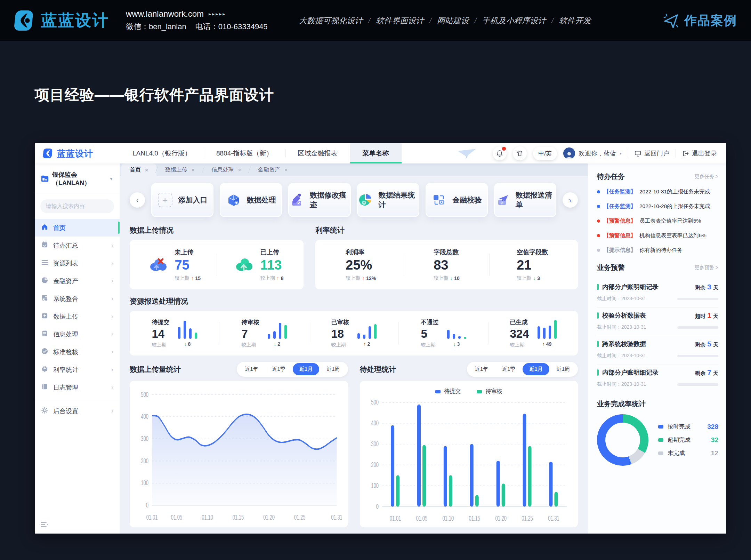  Describe the element at coordinates (158, 265) in the screenshot. I see `cloud-x-icon` at that location.